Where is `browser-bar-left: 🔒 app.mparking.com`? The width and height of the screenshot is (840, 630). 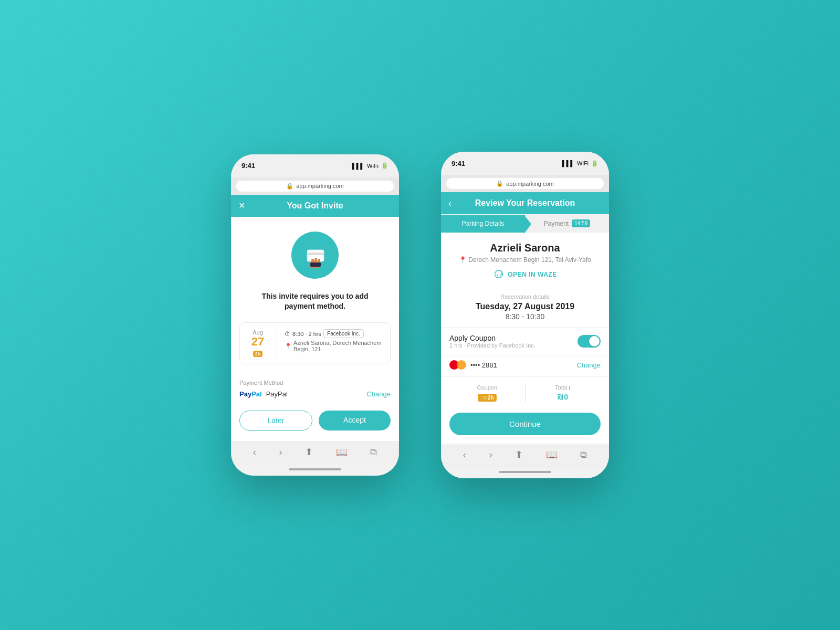 browser-bar-left: 🔒 app.mparking.com is located at coordinates (315, 186).